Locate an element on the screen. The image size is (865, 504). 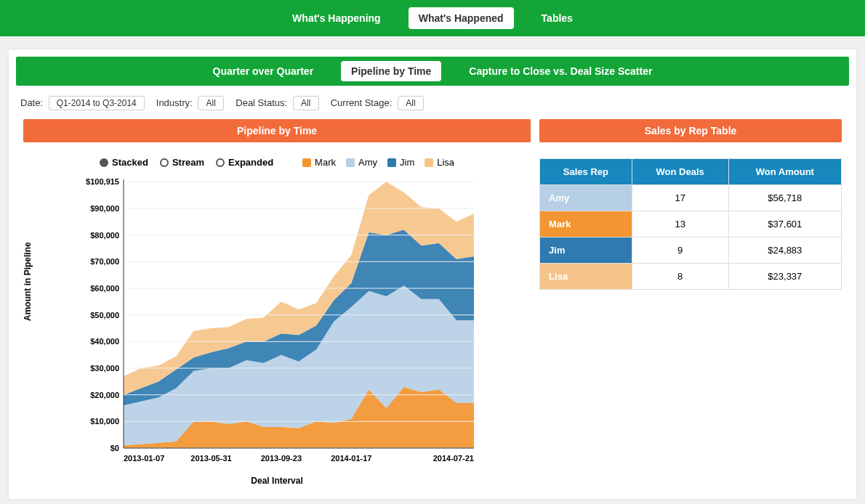
y-tick-label: $0 is located at coordinates (115, 448).